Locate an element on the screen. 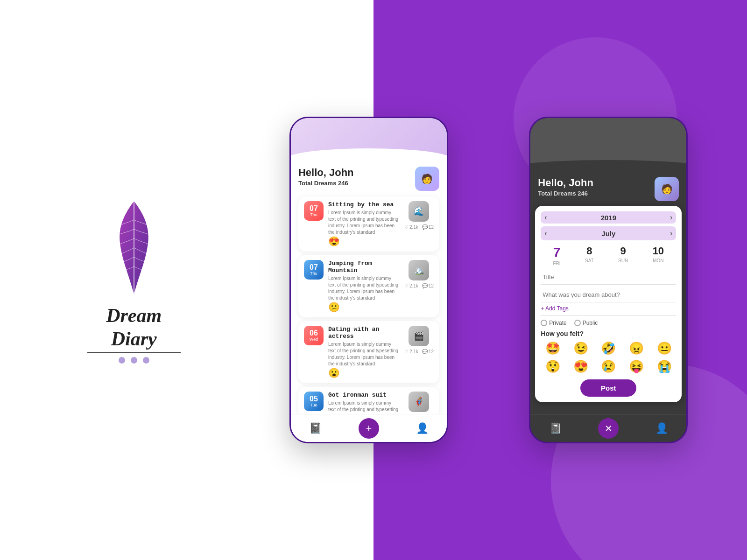 This screenshot has width=747, height=560. emoji-8: 😢 is located at coordinates (609, 367).